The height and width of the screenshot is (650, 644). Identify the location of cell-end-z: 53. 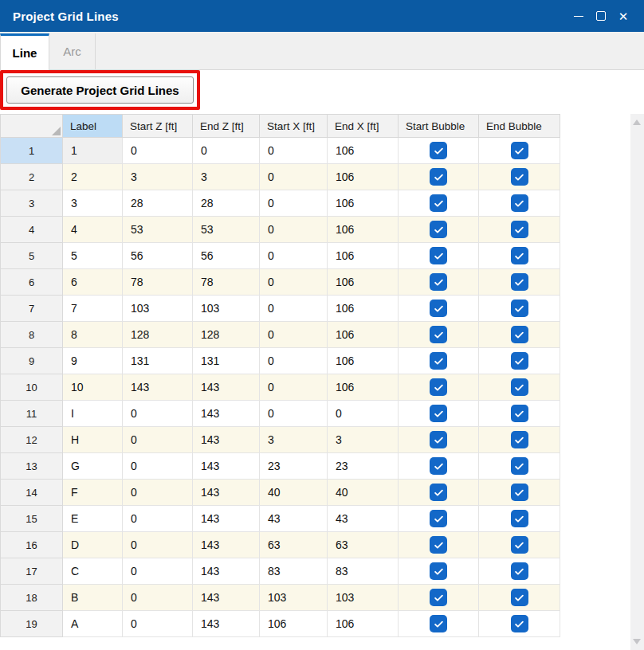
(226, 229).